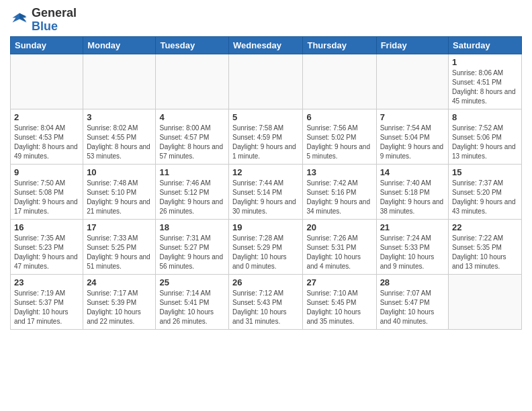 The height and width of the screenshot is (411, 532). Describe the element at coordinates (412, 302) in the screenshot. I see `calendar-cell: 28Sunrise: 7:07 AM Sunset: 5:47 PM Dayli…` at that location.